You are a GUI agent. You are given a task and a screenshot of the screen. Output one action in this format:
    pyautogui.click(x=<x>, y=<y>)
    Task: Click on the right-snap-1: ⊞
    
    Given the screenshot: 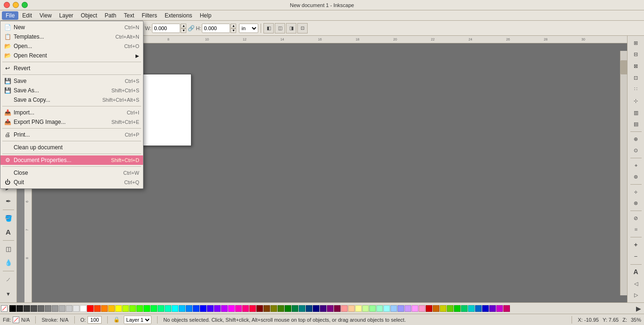 What is the action you would take?
    pyautogui.click(x=636, y=43)
    